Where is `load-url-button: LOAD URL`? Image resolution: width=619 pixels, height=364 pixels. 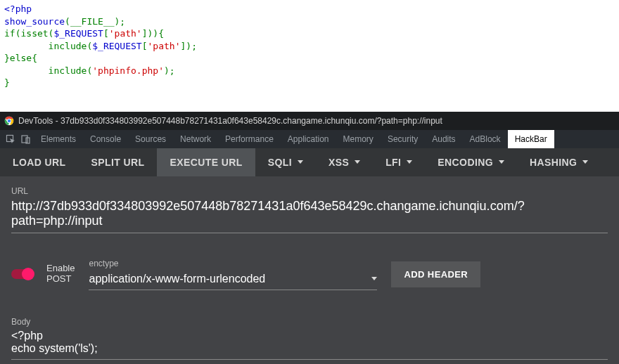 load-url-button: LOAD URL is located at coordinates (39, 162).